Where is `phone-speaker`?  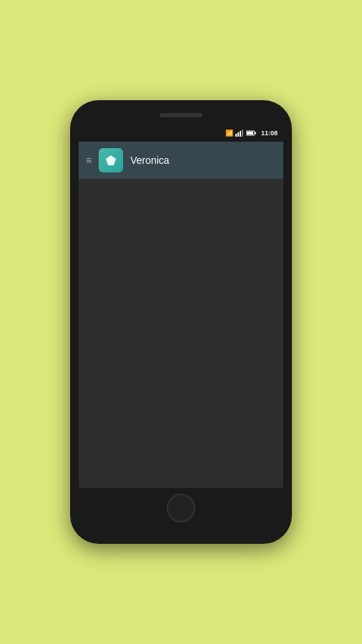 phone-speaker is located at coordinates (181, 115).